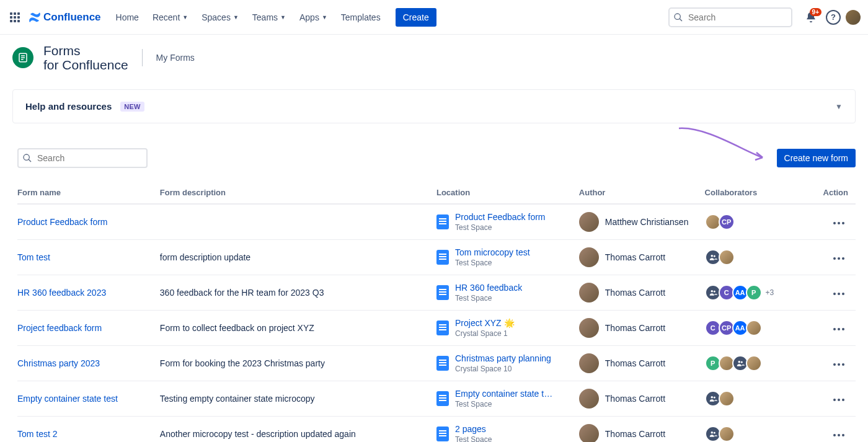 Image resolution: width=868 pixels, height=442 pixels. I want to click on collaborator-avatar: P, so click(754, 293).